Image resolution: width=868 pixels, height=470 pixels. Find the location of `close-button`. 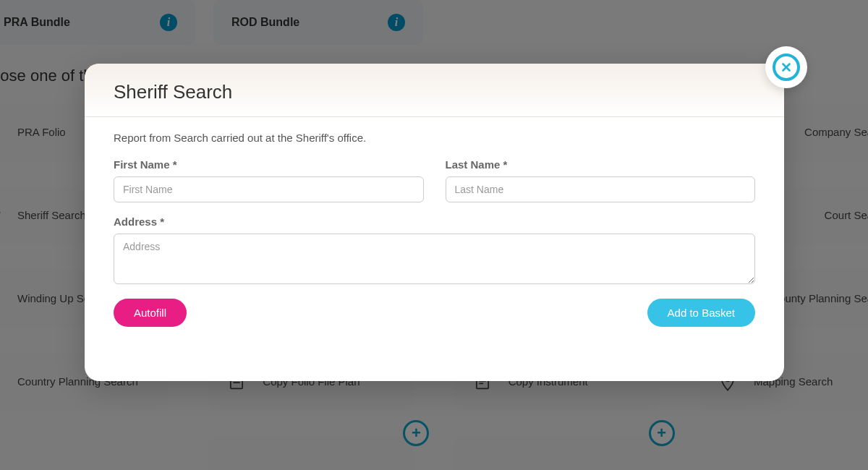

close-button is located at coordinates (786, 67).